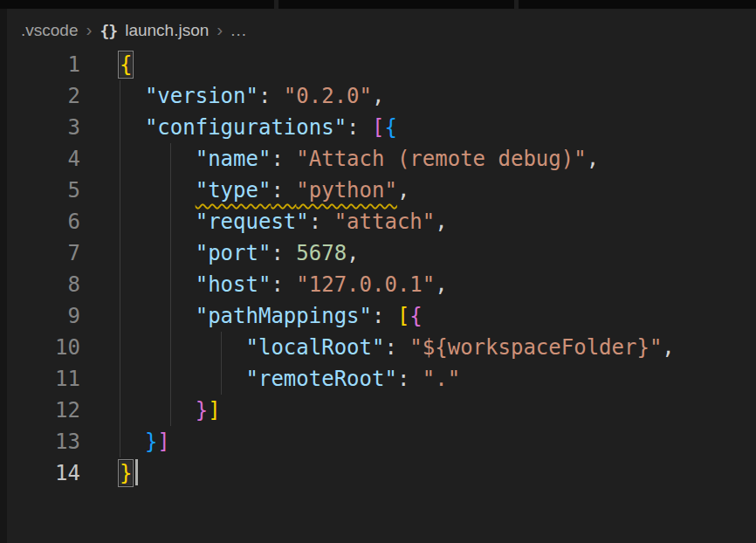  I want to click on breadcrumb-symbol: ..., so click(239, 31).